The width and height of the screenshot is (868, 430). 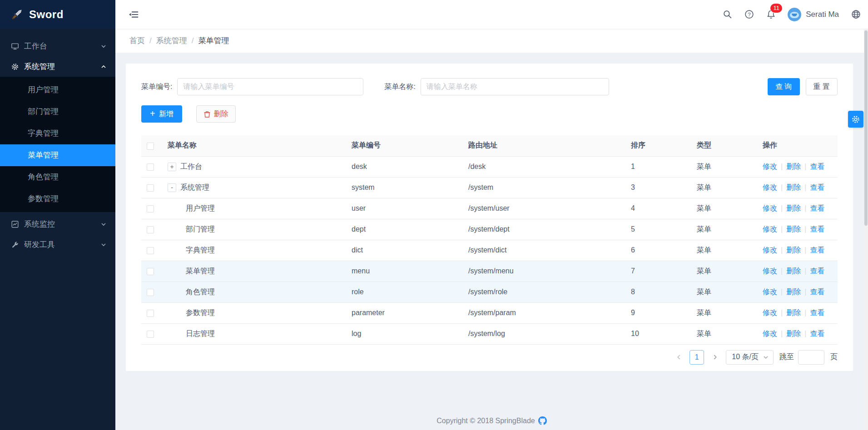 What do you see at coordinates (490, 146) in the screenshot?
I see `table-header-row: 菜单名称 菜单编号 路由地址 排序 类型 操作` at bounding box center [490, 146].